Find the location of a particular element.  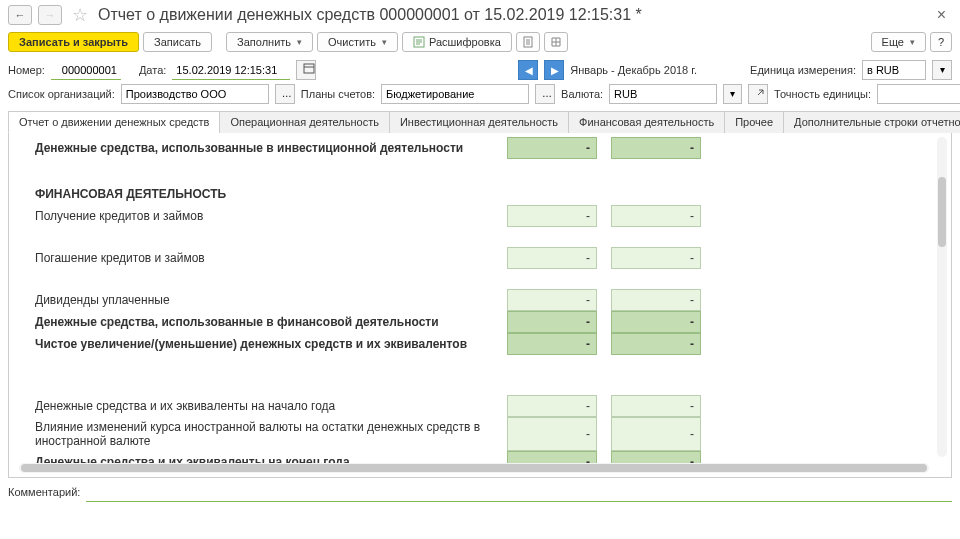

fill-button: Заполнить is located at coordinates (270, 42).